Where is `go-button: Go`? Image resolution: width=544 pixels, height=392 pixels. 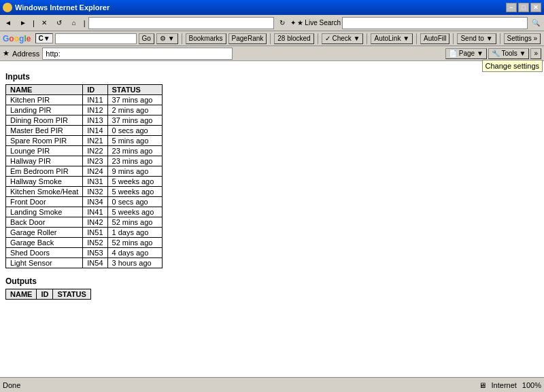
go-button: Go is located at coordinates (147, 39).